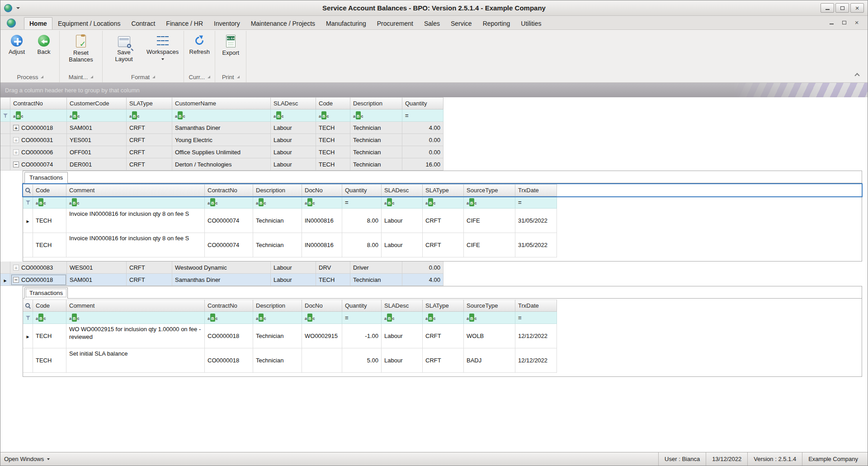 Image resolution: width=868 pixels, height=466 pixels. Describe the element at coordinates (434, 280) in the screenshot. I see `table-row-selected: CO0000018 SAM001 CRFT Samanthas Diner La…` at that location.